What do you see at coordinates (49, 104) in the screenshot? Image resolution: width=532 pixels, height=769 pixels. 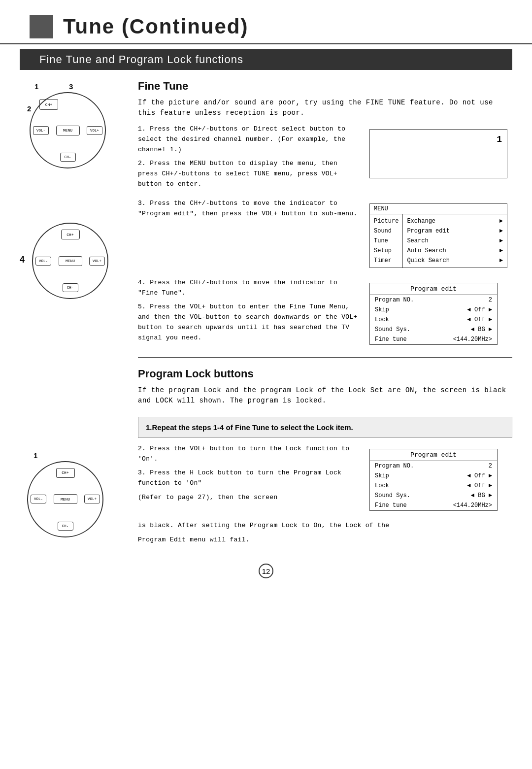 I see `ch-plus-button-1: CH+` at bounding box center [49, 104].